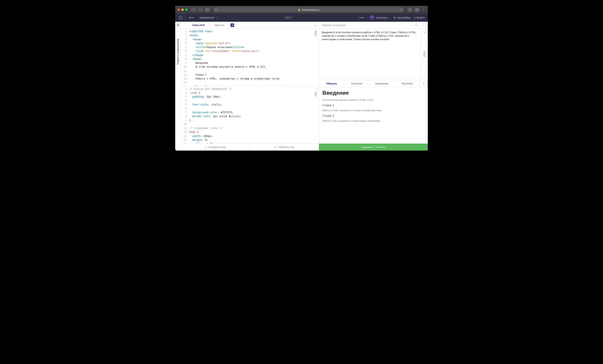 This screenshot has height=364, width=603. What do you see at coordinates (217, 147) in the screenshot?
I see `save-label: Сохранить код` at bounding box center [217, 147].